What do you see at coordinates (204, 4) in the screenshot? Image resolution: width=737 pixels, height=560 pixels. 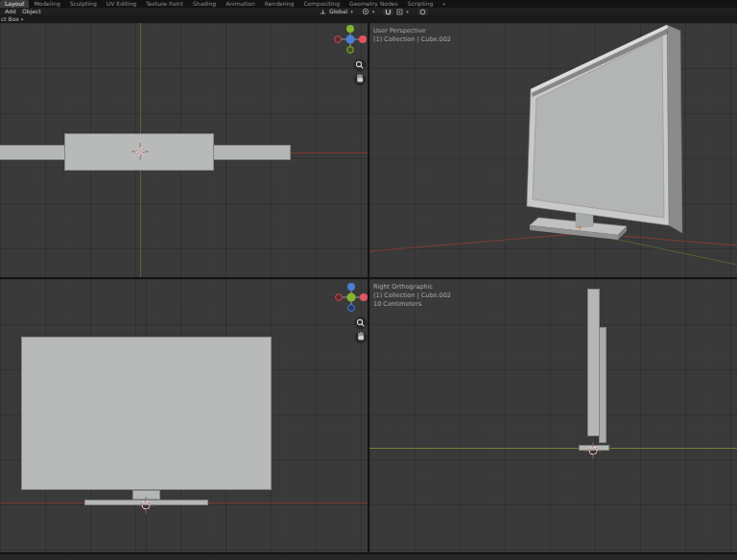 I see `tab-shading: Shading` at bounding box center [204, 4].